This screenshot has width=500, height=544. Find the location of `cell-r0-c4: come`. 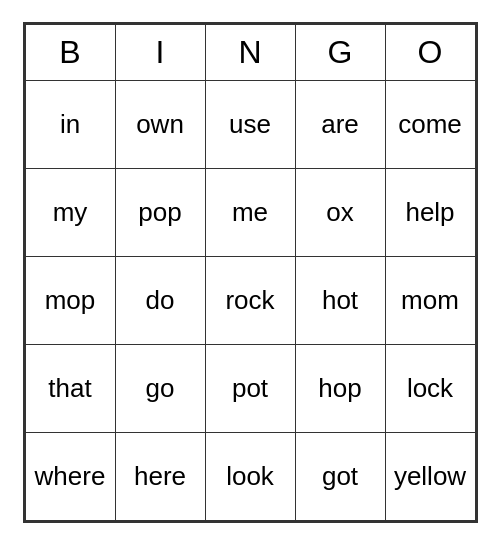

cell-r0-c4: come is located at coordinates (430, 124).